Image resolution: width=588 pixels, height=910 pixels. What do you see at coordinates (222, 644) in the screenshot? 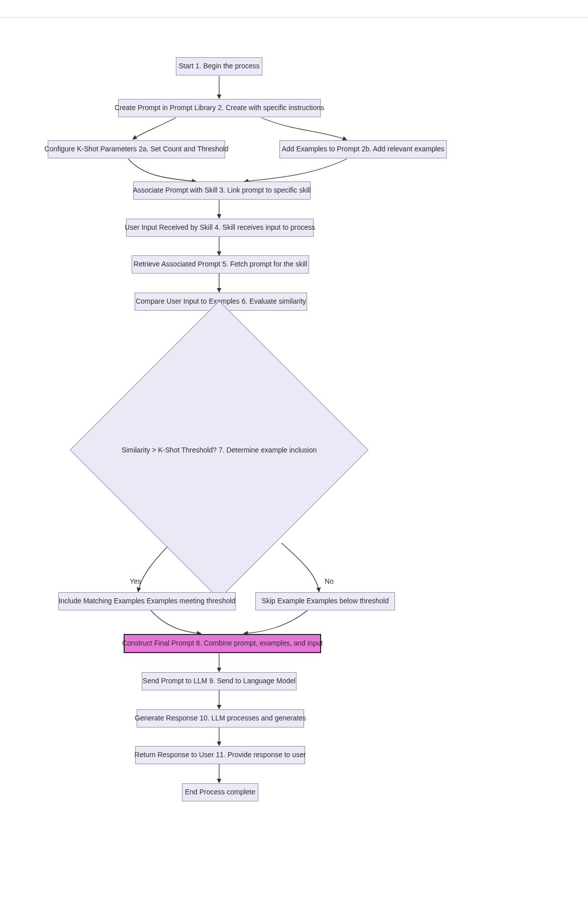
I see `node-label: Construct Final Prompt 8. Combine prompt…` at bounding box center [222, 644].